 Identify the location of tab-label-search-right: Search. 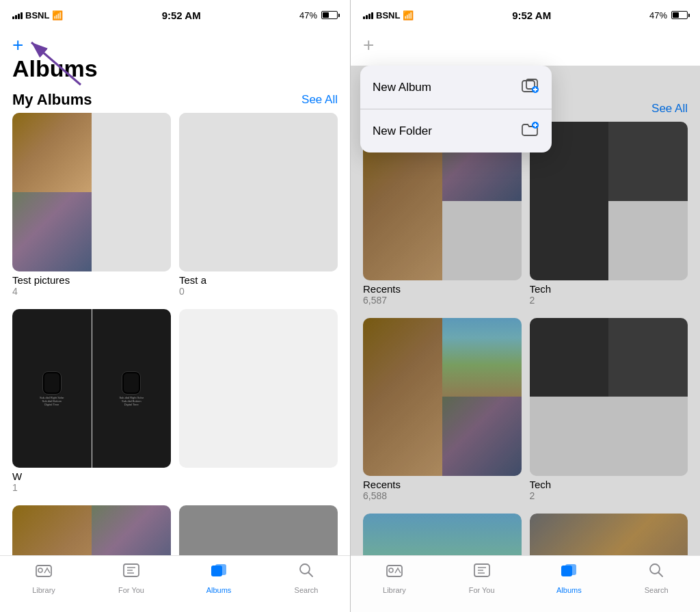
(656, 590).